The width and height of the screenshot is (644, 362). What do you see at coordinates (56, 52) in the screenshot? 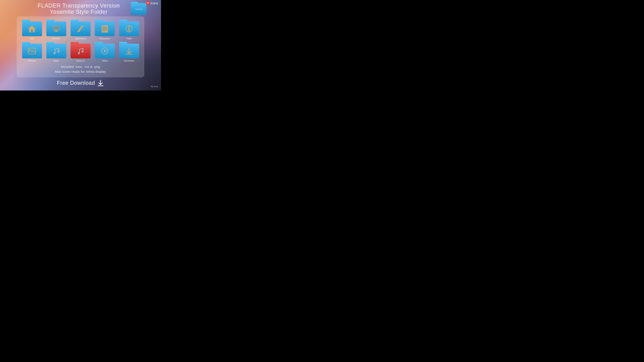
I see `icon-item-music: Music` at bounding box center [56, 52].